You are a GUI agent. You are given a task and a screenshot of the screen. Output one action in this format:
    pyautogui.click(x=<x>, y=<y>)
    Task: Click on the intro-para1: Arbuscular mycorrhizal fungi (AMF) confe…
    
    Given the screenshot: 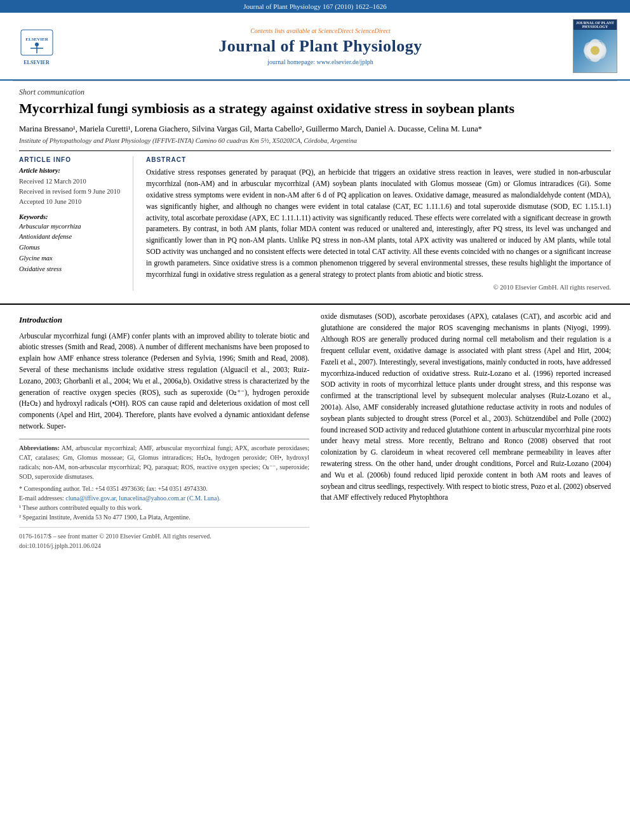 What is the action you would take?
    pyautogui.click(x=164, y=382)
    